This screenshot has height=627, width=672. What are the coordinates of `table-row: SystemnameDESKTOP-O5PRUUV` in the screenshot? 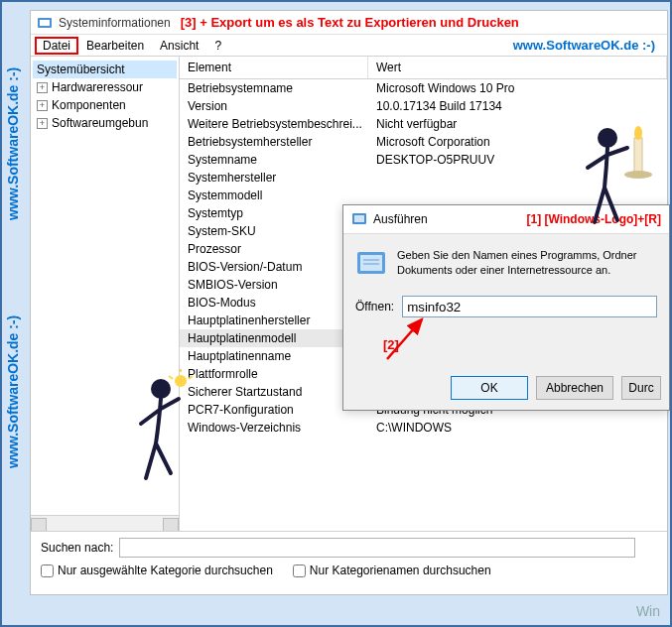 It's located at (423, 160).